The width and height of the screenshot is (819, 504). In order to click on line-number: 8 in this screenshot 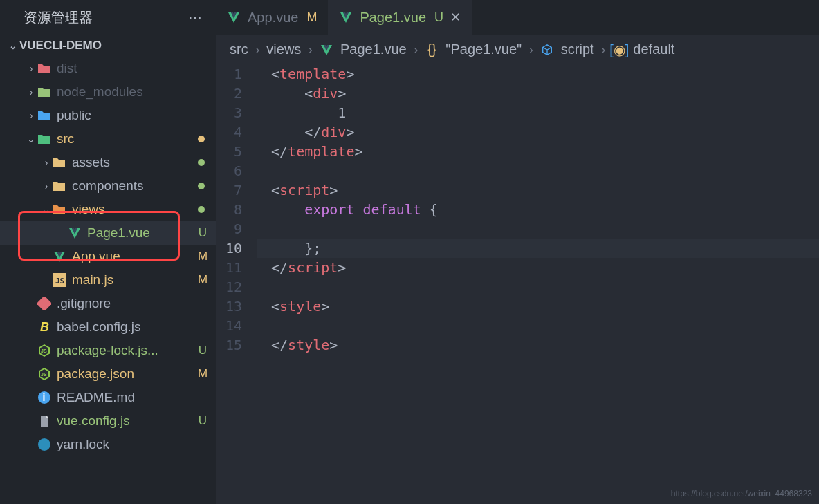, I will do `click(229, 209)`.